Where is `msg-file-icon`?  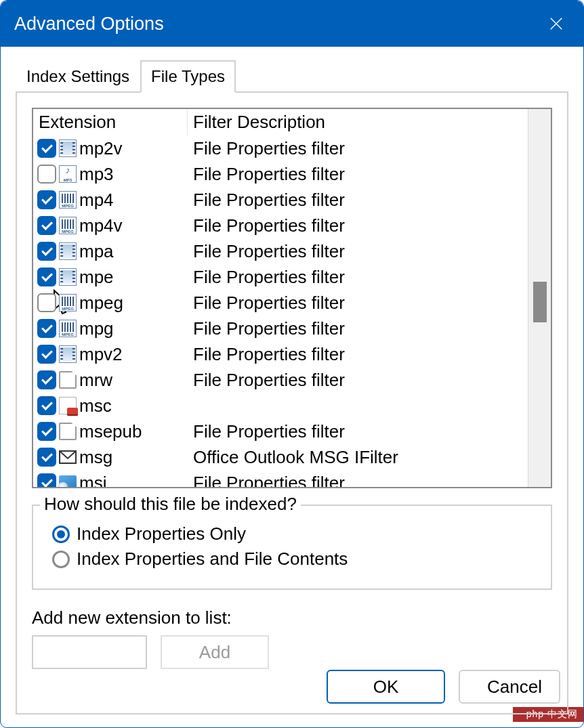
msg-file-icon is located at coordinates (68, 457).